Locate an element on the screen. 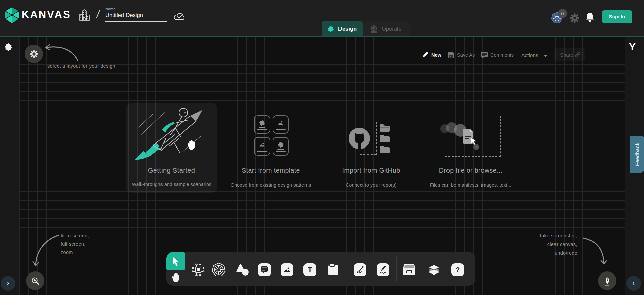 The image size is (644, 295). pencil-tool is located at coordinates (383, 270).